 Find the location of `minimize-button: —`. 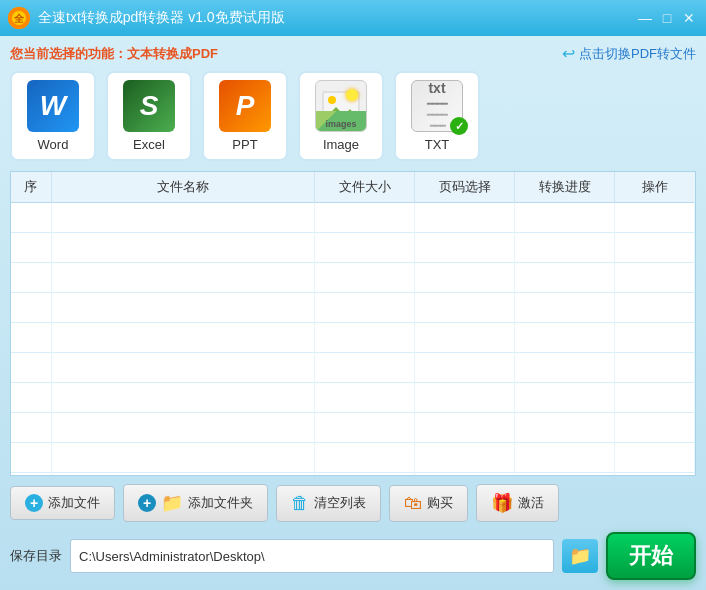

minimize-button: — is located at coordinates (645, 18).